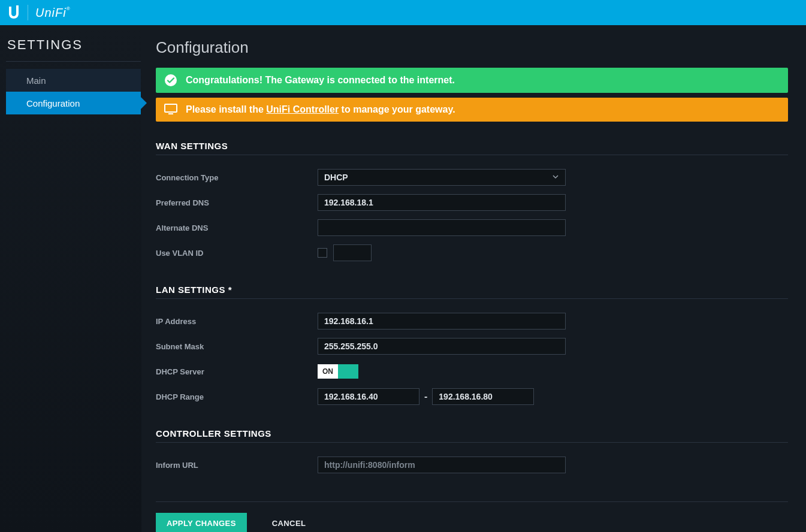 The width and height of the screenshot is (806, 532). What do you see at coordinates (322, 253) in the screenshot?
I see `use-vlan-checkbox` at bounding box center [322, 253].